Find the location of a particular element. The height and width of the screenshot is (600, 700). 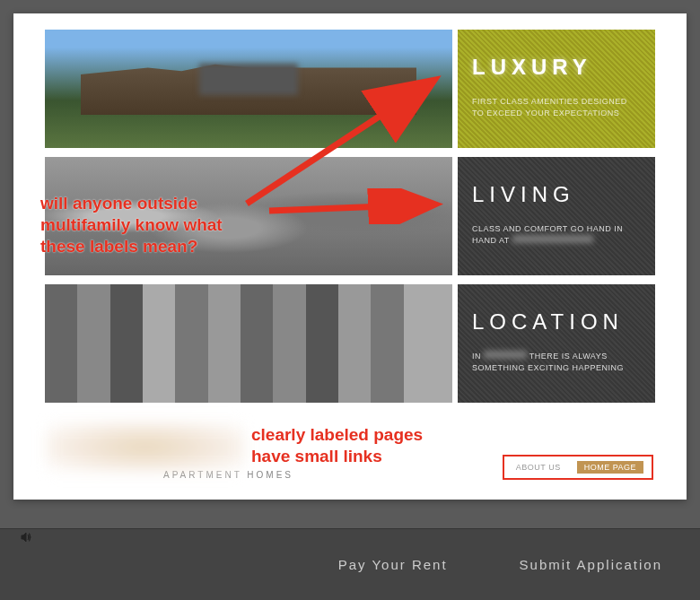

card-desc-luxury: FIRST CLASS AMENITIES DESIGNED TO EXCEED… is located at coordinates (556, 108).